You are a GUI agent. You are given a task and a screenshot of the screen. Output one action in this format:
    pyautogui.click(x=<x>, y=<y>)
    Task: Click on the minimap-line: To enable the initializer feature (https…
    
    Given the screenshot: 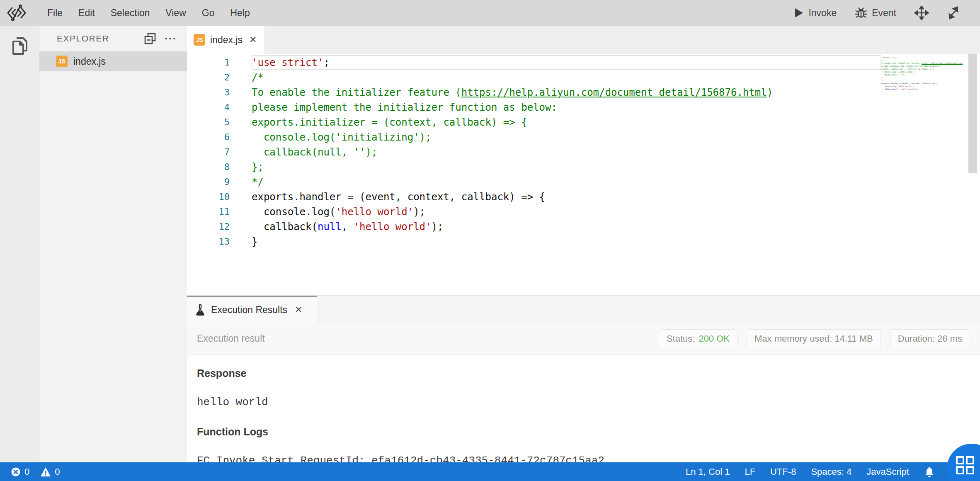 What is the action you would take?
    pyautogui.click(x=922, y=63)
    